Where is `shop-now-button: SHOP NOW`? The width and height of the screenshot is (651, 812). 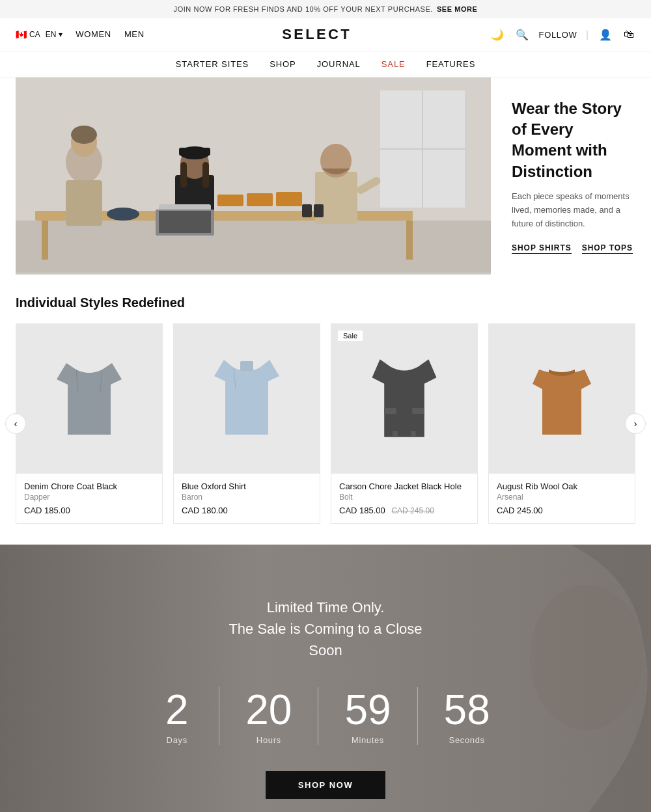
shop-now-button: SHOP NOW is located at coordinates (326, 785).